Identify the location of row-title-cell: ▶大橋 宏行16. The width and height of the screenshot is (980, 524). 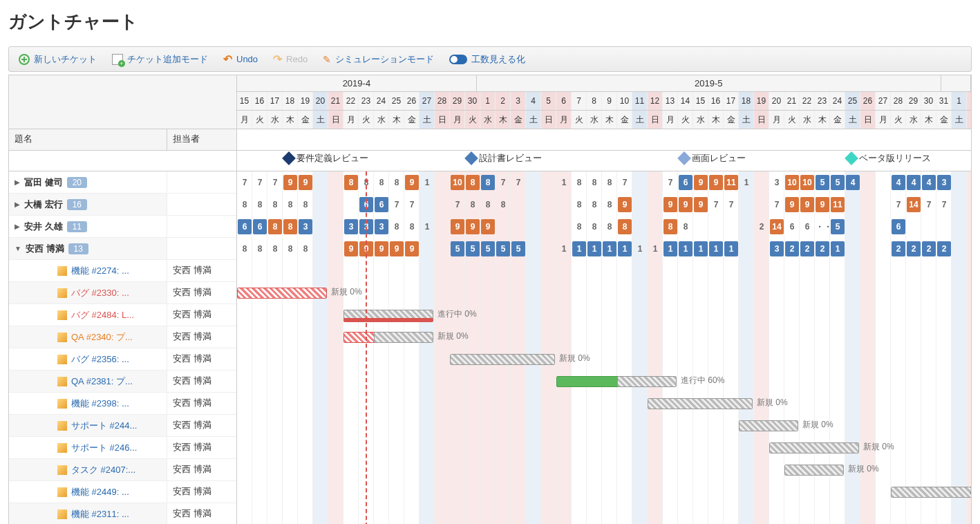
(88, 205).